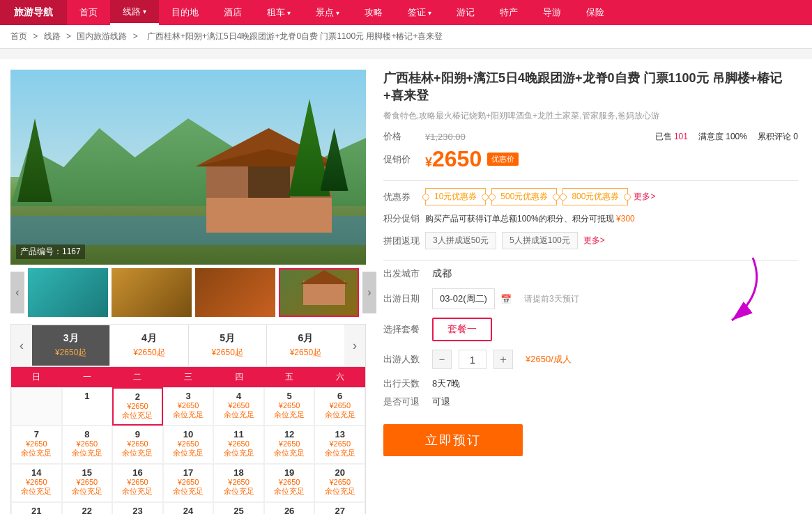 This screenshot has height=514, width=812. What do you see at coordinates (295, 36) in the screenshot?
I see `breadcrumb-current: 广西桂林+阳朔+漓江5日4晚跟团游+龙脊0自费 门票1100元 用脚楼+椿记+喜…` at bounding box center [295, 36].